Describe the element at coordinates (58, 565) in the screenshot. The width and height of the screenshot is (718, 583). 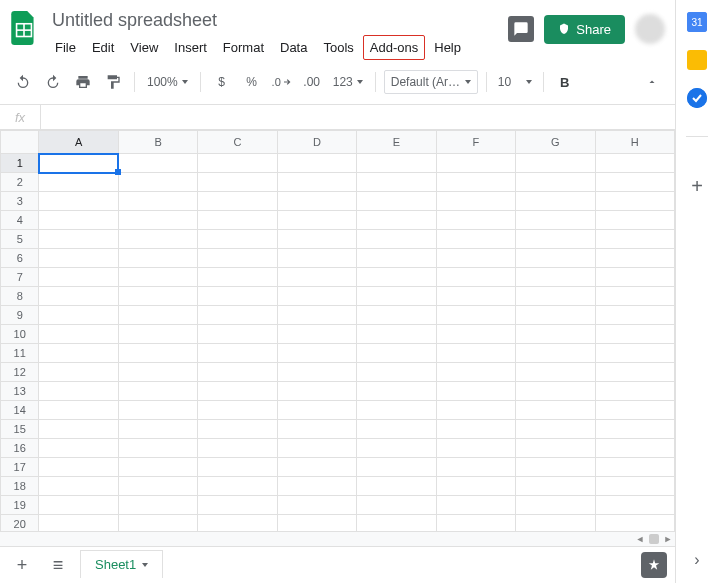
I see `all-sheets-button: ≡` at that location.